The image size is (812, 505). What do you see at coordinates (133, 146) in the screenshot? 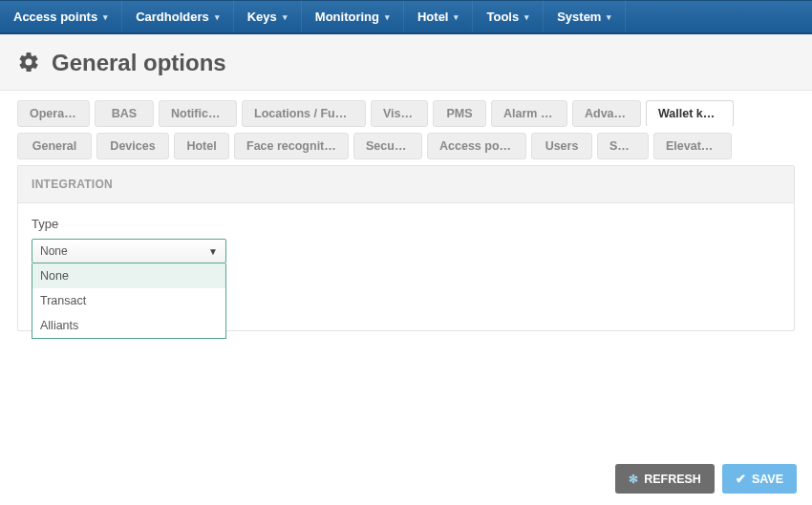
I see `subtab-devices: Devices` at bounding box center [133, 146].